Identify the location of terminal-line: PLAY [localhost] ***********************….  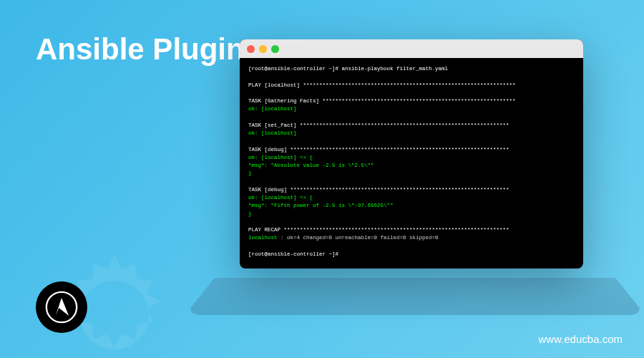
(411, 86).